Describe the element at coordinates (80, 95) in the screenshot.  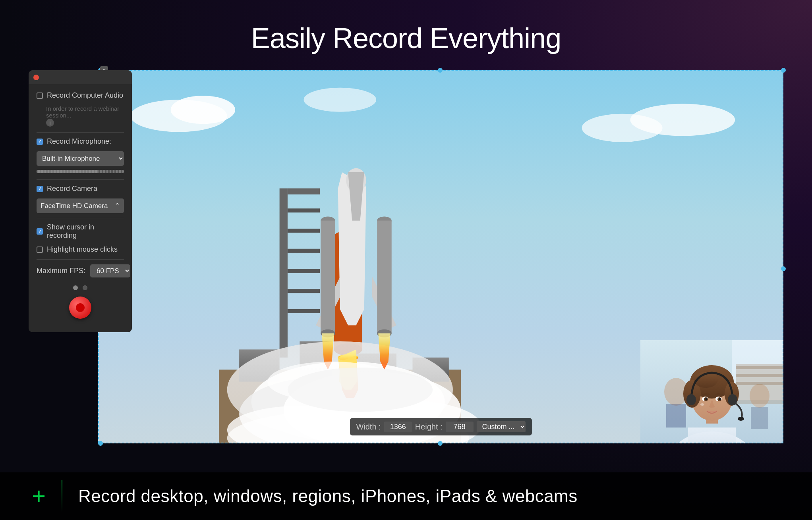
I see `record-computer-audio-row: Record Computer Audio` at that location.